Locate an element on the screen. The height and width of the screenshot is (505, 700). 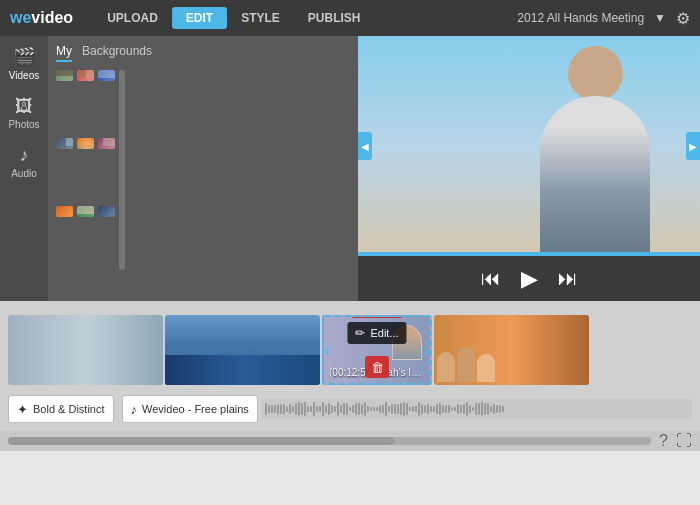
timeline-clip-selected: 00:19:18 ✏ Edit... (00:12:5) Sarah's Int… is located at coordinates (377, 350).